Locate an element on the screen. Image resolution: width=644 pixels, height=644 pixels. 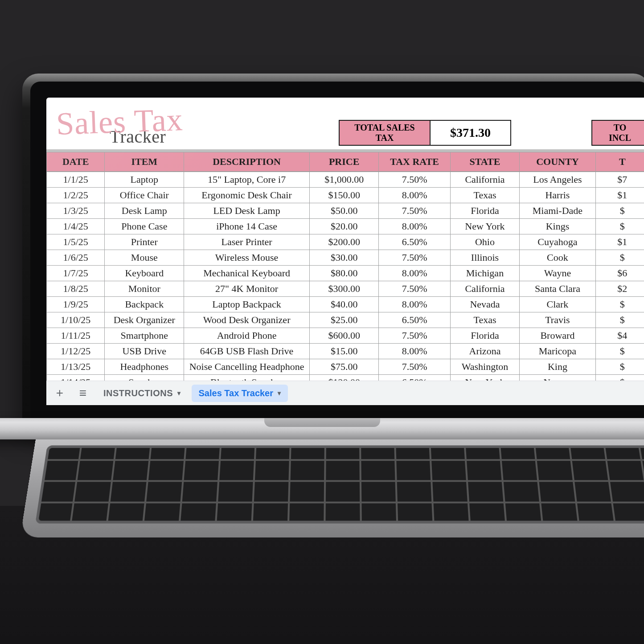
cell-price: $40.00 is located at coordinates (344, 305).